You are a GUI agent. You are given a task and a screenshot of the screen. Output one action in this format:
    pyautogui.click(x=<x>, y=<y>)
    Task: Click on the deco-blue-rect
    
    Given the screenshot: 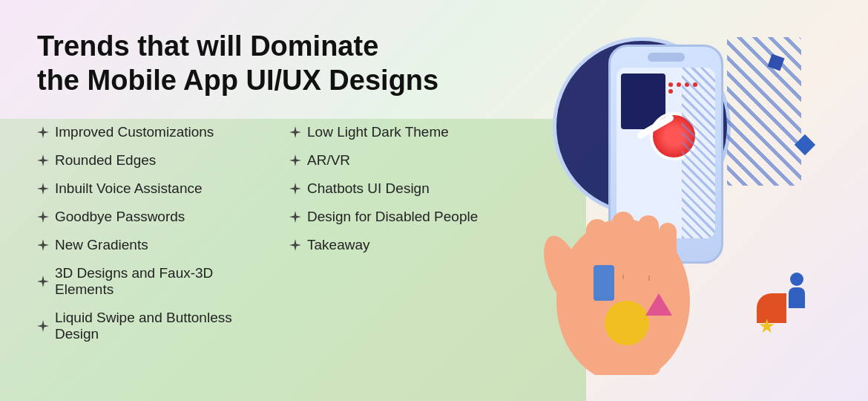 What is the action you would take?
    pyautogui.click(x=604, y=283)
    